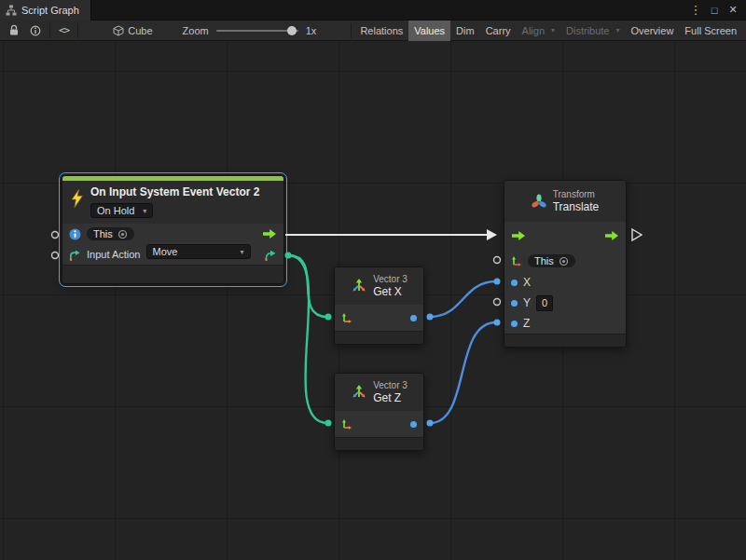  I want to click on relations-button: Relations, so click(381, 31).